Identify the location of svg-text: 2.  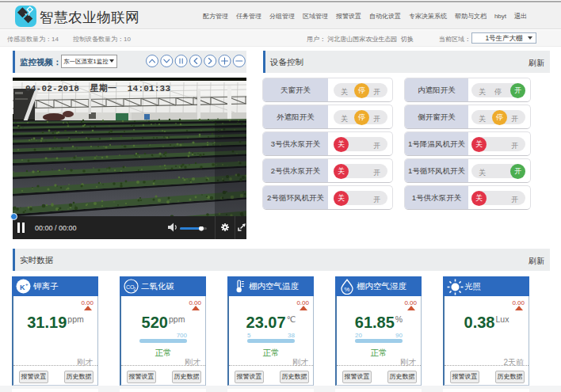
(135, 289).